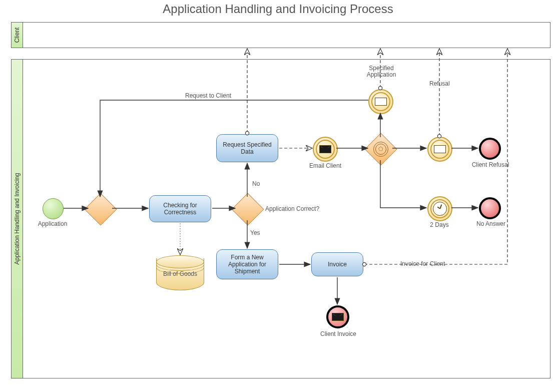 The width and height of the screenshot is (556, 392). What do you see at coordinates (325, 166) in the screenshot?
I see `event-email-client-label: Email Client` at bounding box center [325, 166].